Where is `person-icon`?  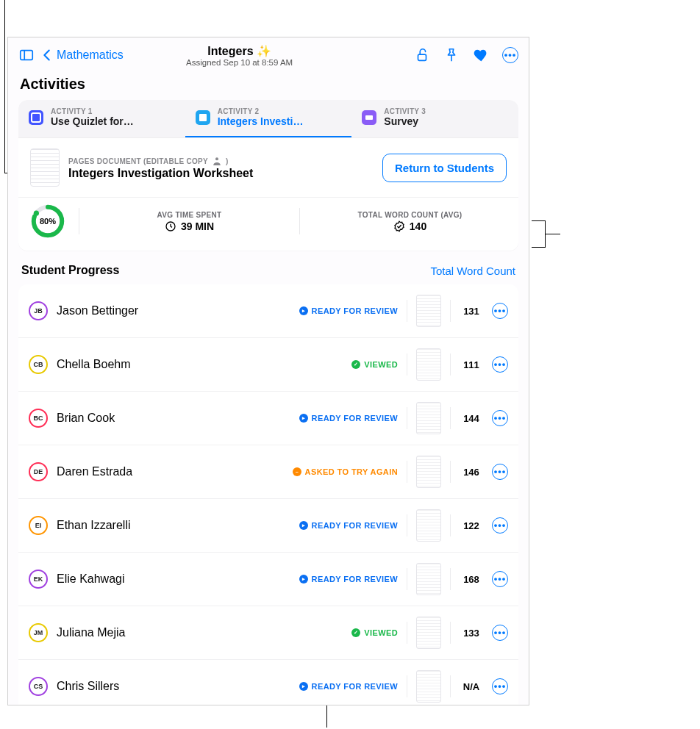 person-icon is located at coordinates (217, 161).